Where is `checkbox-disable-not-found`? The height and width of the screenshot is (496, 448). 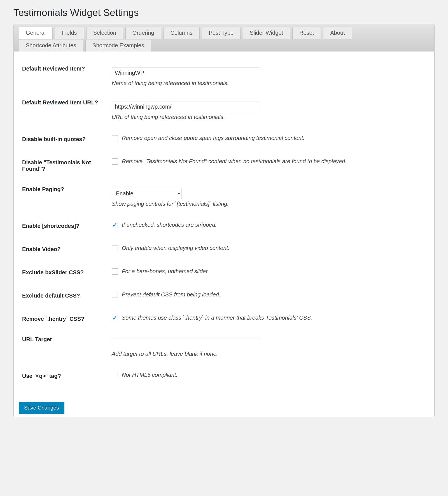 checkbox-disable-not-found is located at coordinates (115, 162).